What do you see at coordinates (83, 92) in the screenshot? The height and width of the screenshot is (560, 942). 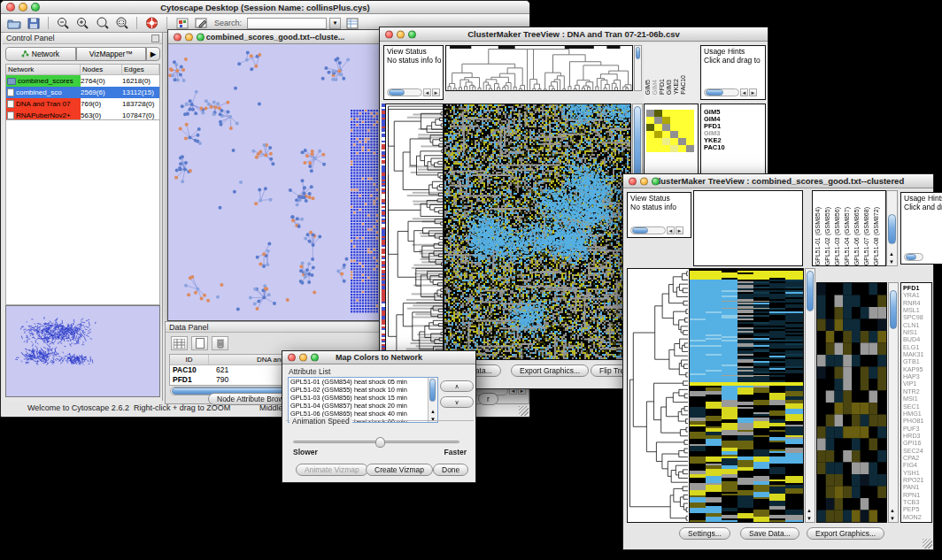 I see `network-table-row: combined_sco2569(6)13112(15)` at bounding box center [83, 92].